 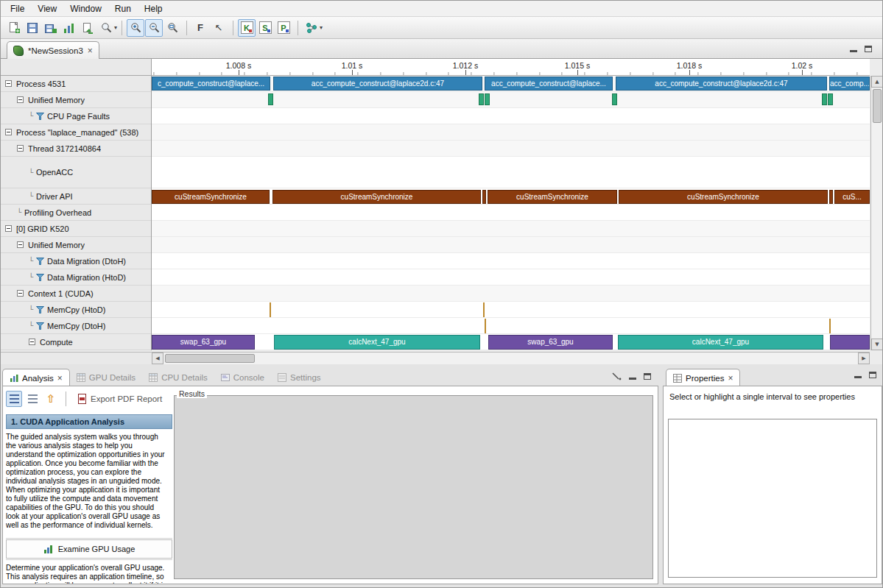 What do you see at coordinates (89, 422) in the screenshot?
I see `analysis-stage-header: 1. CUDA Application Analysis` at bounding box center [89, 422].